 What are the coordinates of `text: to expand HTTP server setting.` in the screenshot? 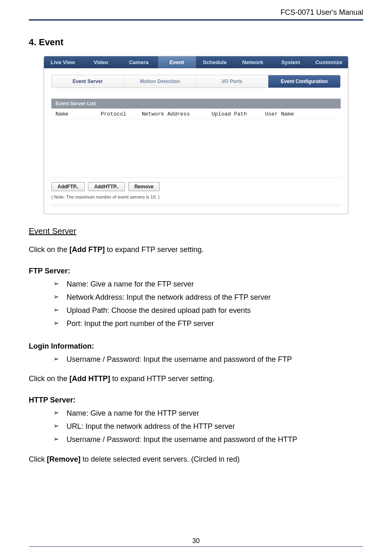 It's located at (162, 379).